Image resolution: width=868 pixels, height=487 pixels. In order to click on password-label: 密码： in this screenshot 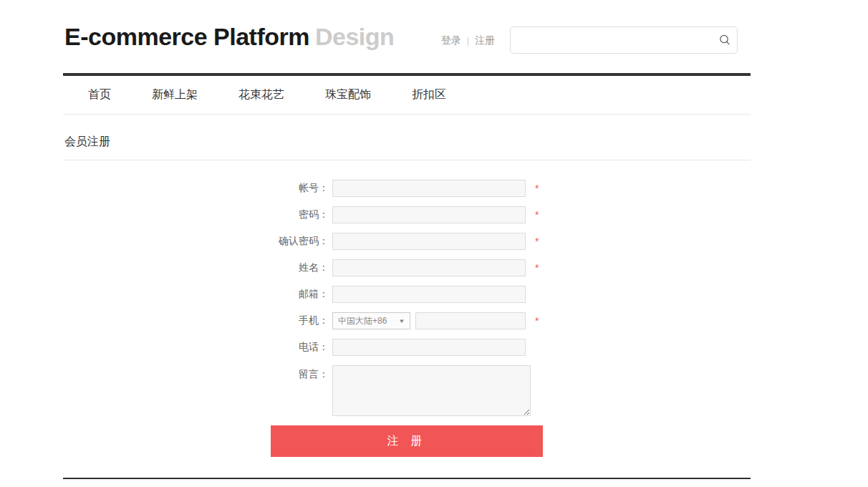, I will do `click(196, 215)`.